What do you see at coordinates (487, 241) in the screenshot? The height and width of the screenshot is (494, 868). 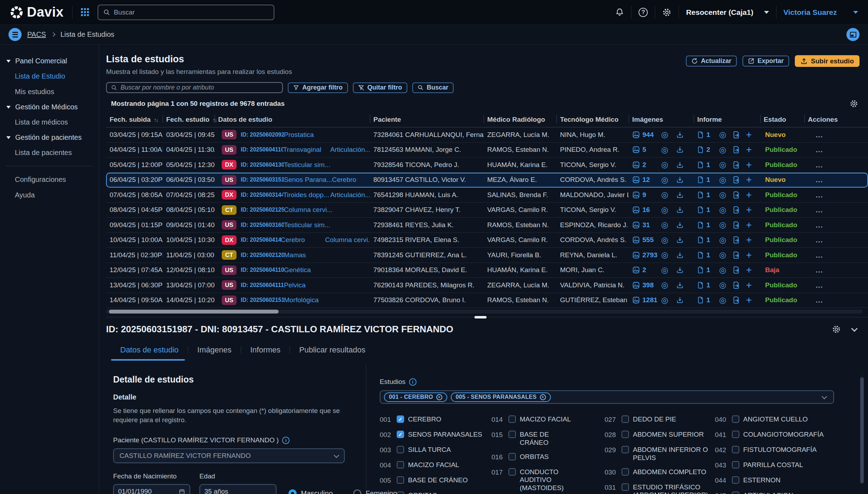 I see `table-row: 10/04/25 | 10:00AM10/04/25 | 10:30AMDXID…` at bounding box center [487, 241].